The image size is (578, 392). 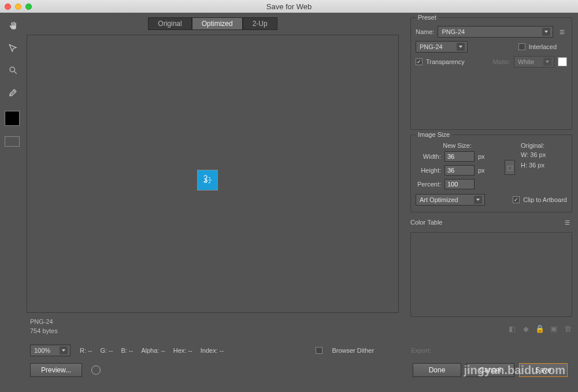 I want to click on delete-color-icon: 🗑, so click(x=568, y=328).